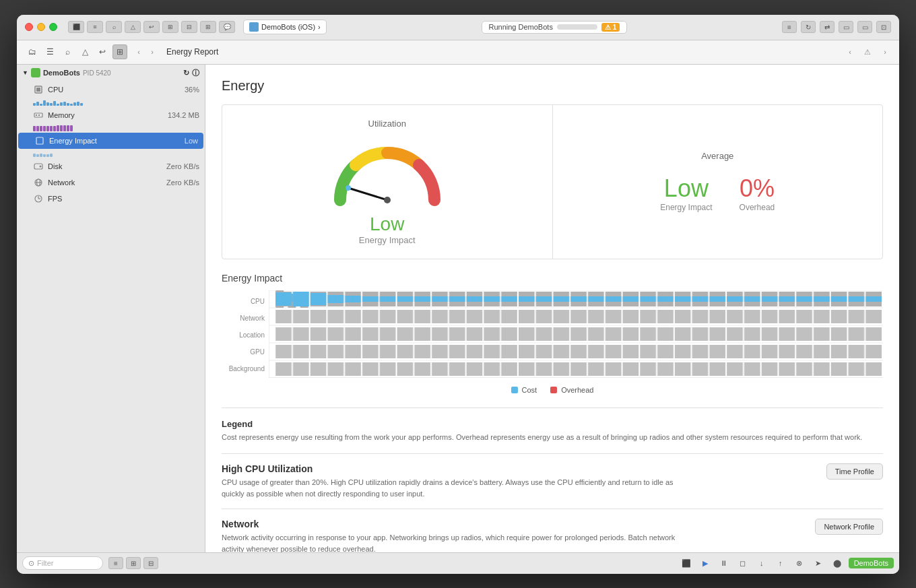 The width and height of the screenshot is (916, 588). Describe the element at coordinates (152, 52) in the screenshot. I see `nav-forward-button: ›` at that location.